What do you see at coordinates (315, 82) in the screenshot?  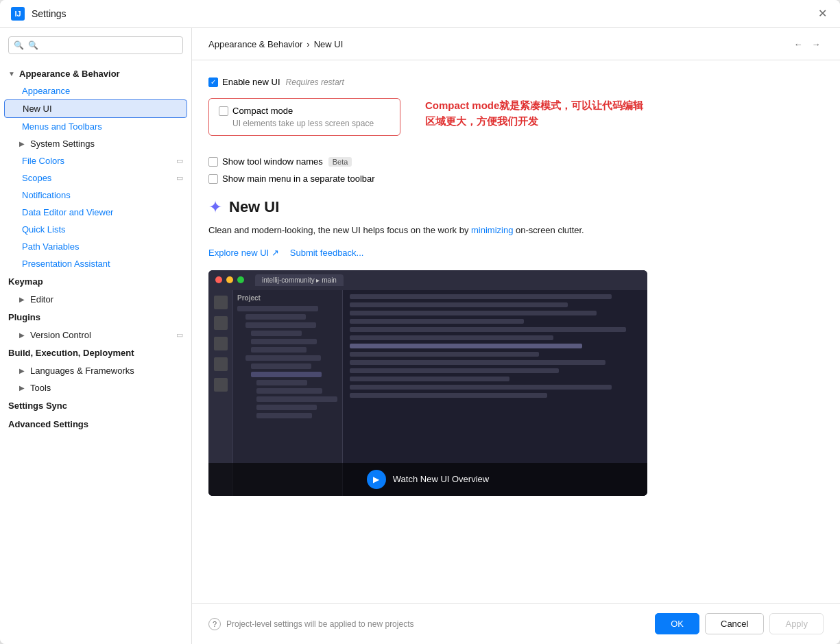 I see `requires-restart-text: Requires restart` at bounding box center [315, 82].